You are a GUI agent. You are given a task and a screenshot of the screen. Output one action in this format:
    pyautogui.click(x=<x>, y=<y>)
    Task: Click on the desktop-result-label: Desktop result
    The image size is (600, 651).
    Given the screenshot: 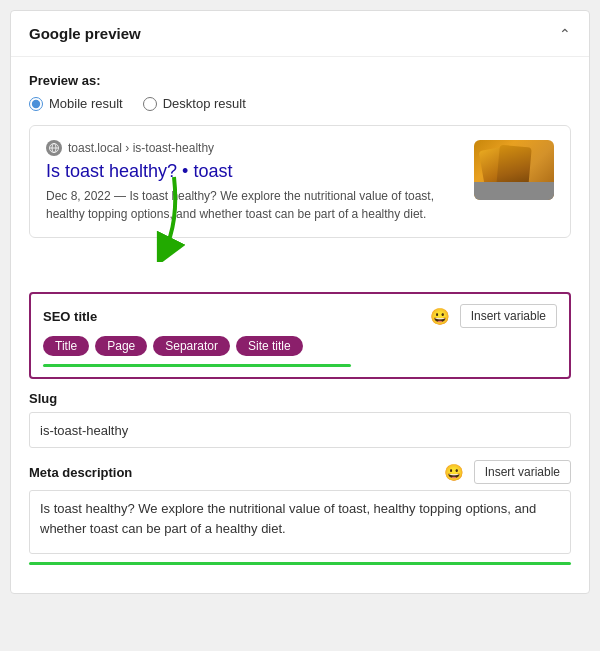 What is the action you would take?
    pyautogui.click(x=204, y=104)
    